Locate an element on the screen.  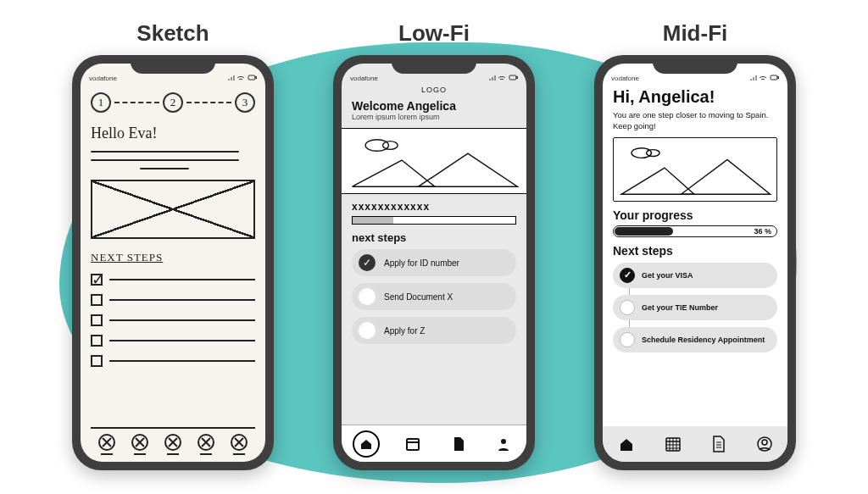
step-label: Get your TIE Number is located at coordinates (680, 308).